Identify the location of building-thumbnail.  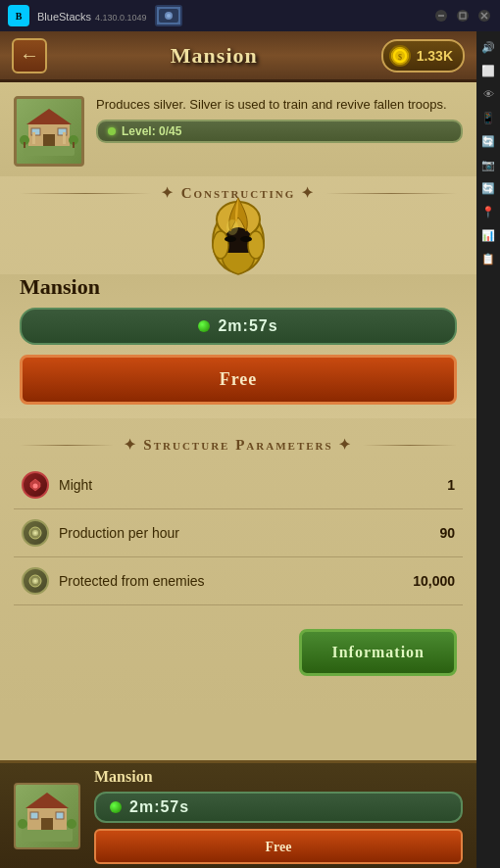
(49, 131).